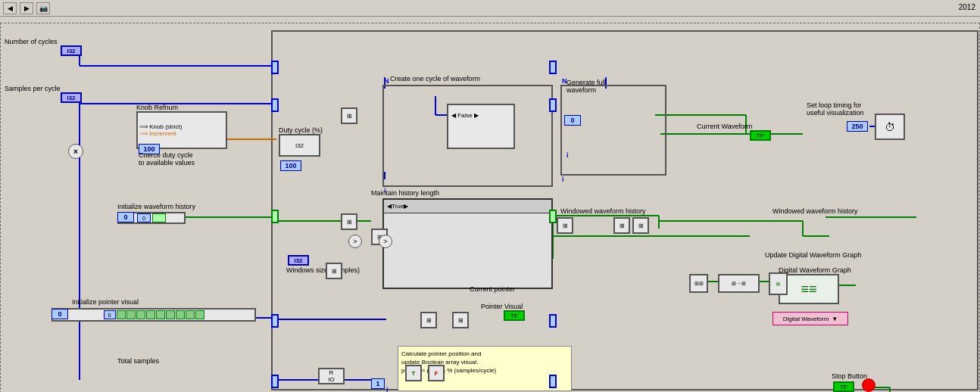 Image resolution: width=980 pixels, height=392 pixels. Describe the element at coordinates (405, 193) in the screenshot. I see `maintain-history-label: Maintain history length` at that location.